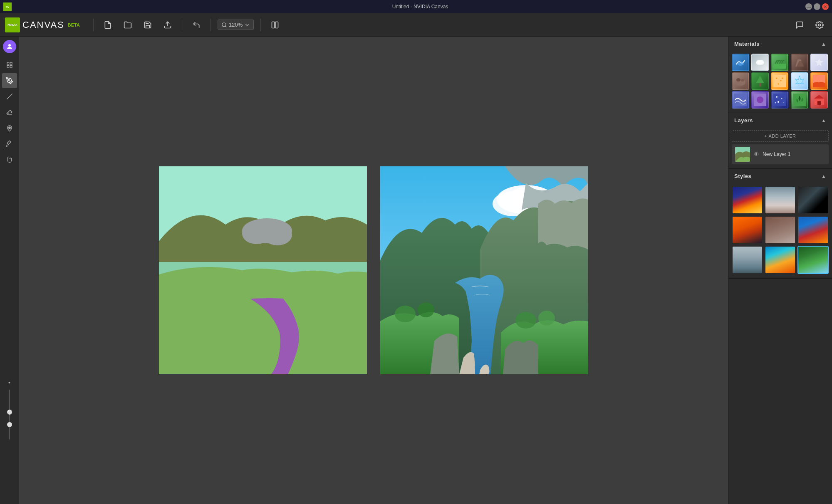  Describe the element at coordinates (10, 144) in the screenshot. I see `eyedropper-tool-button` at that location.